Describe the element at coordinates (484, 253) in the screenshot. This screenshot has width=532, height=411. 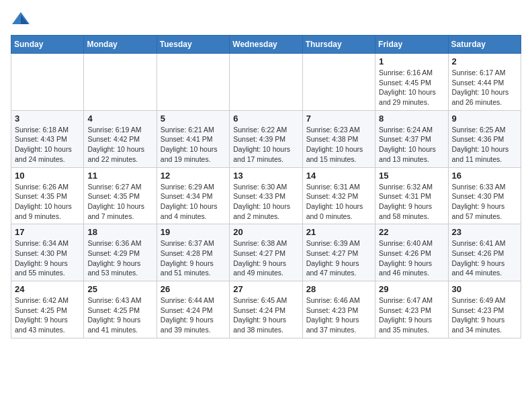
I see `calendar-cell: 23Sunrise: 6:41 AM Sunset: 4:26 PM Dayli…` at that location.